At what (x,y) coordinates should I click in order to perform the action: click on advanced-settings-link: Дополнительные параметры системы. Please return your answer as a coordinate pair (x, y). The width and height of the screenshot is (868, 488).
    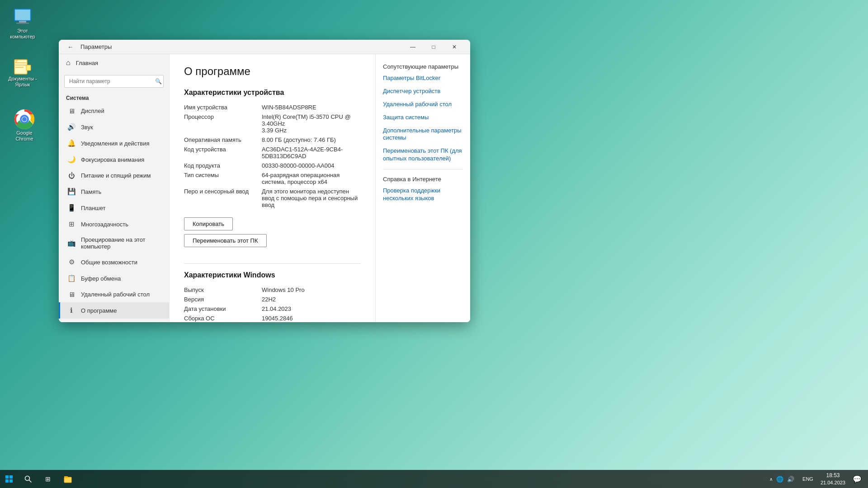
    Looking at the image, I should click on (423, 135).